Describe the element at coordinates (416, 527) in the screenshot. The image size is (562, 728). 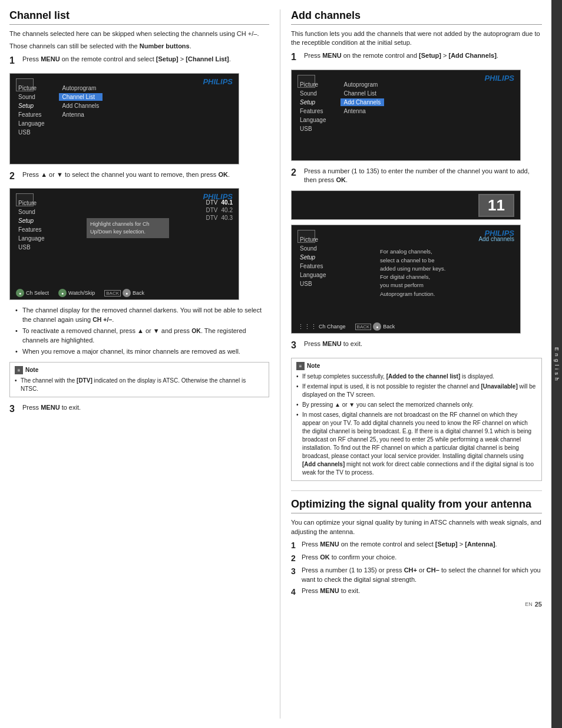
I see `optimize-intro: You can optimize your signal quality by …` at that location.